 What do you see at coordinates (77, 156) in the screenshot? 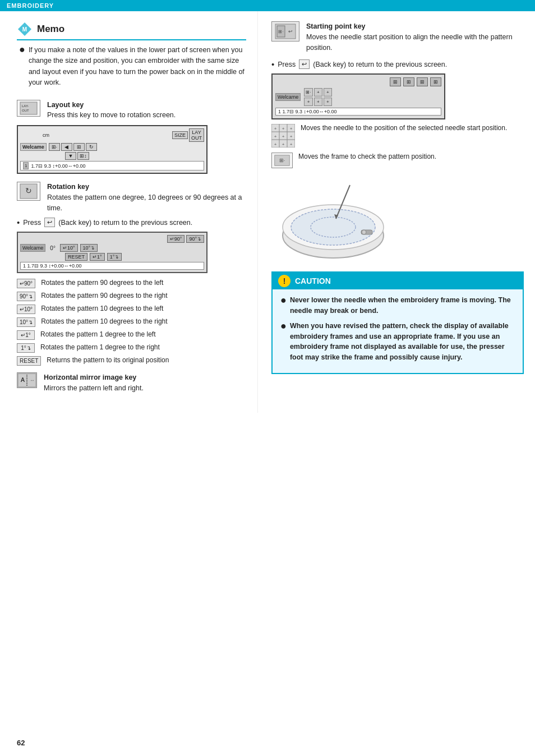
I see `screen-bottom-buttons: ▼ ⊞↕` at bounding box center [77, 156].